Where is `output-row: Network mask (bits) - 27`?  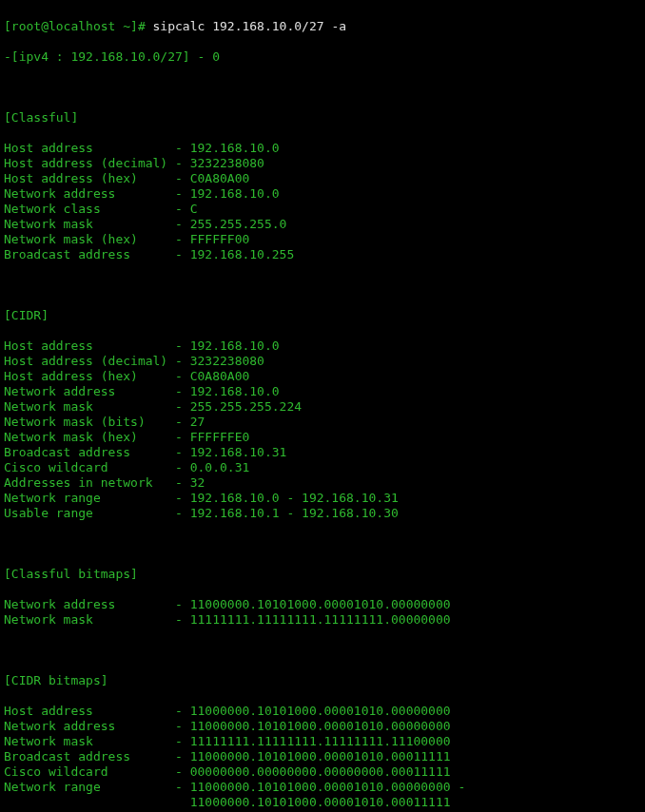
output-row: Network mask (bits) - 27 is located at coordinates (322, 422).